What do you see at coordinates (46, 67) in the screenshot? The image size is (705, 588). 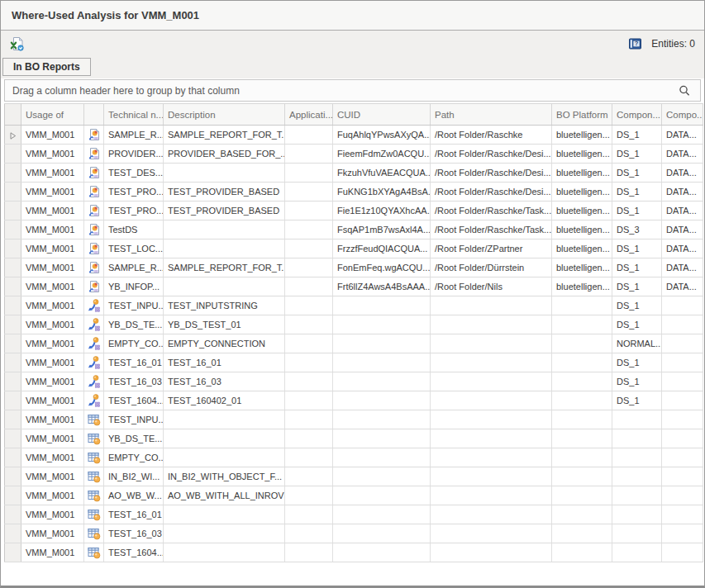 I see `tab-in-bo-reports: In BO Reports` at bounding box center [46, 67].